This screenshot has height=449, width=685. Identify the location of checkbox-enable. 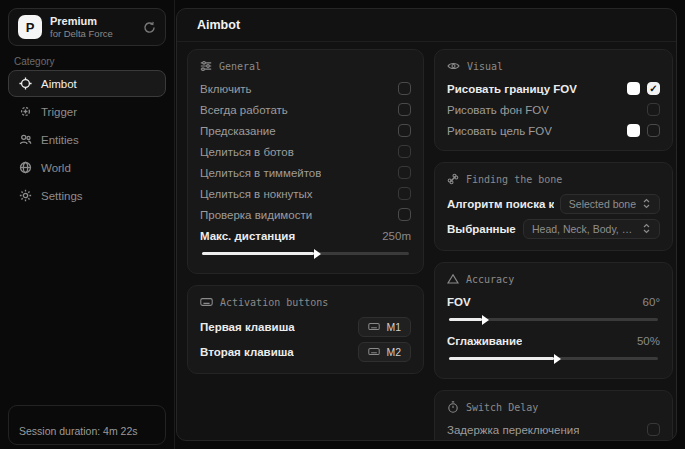
(404, 88).